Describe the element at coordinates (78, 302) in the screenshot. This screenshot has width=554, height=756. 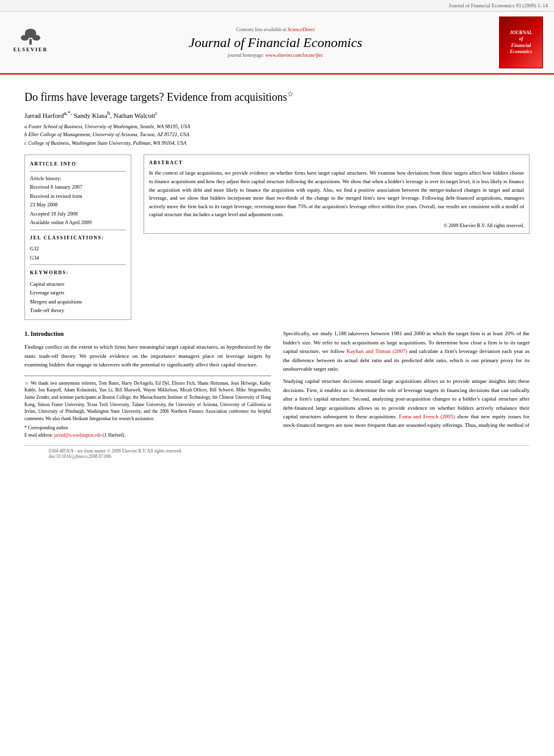
I see `keyword-3: Mergers and acquisitions` at that location.